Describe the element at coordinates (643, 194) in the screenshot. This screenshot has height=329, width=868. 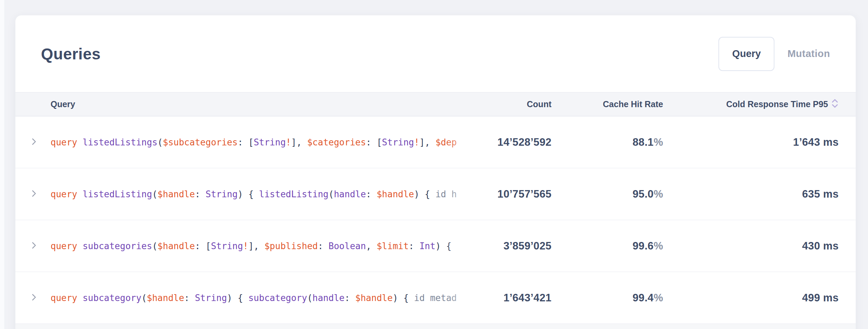
I see `cache-value: 95.0` at that location.